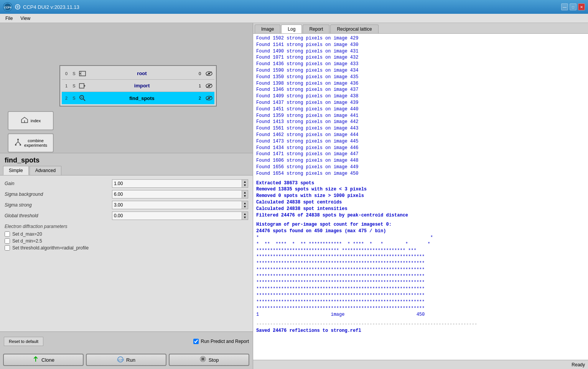 The height and width of the screenshot is (369, 588). What do you see at coordinates (127, 159) in the screenshot?
I see `findspots-title: find_spots` at bounding box center [127, 159].